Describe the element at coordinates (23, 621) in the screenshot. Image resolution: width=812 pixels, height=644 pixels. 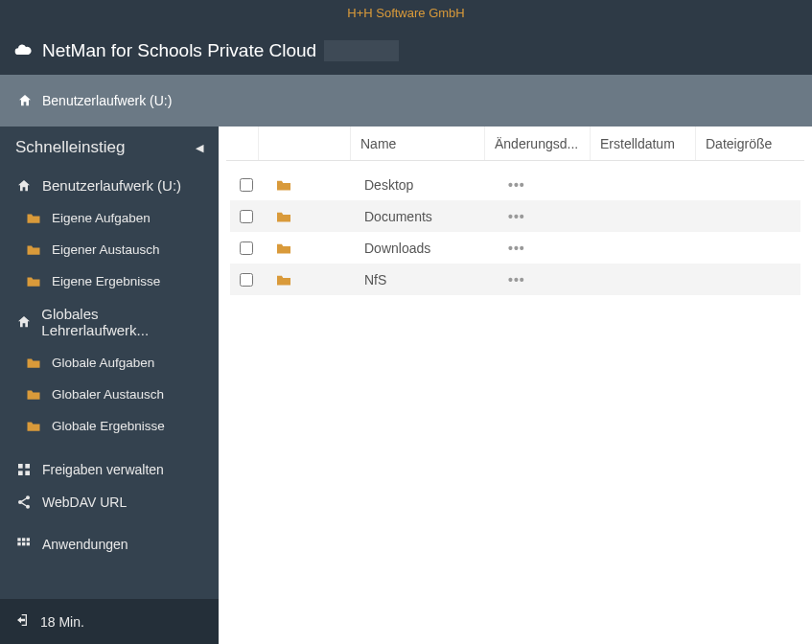
I see `logout-icon` at that location.